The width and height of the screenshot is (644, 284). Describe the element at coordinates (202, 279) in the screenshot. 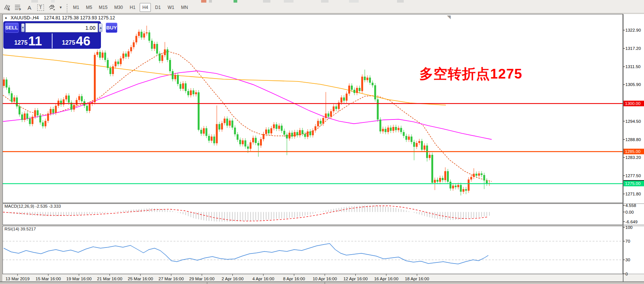

I see `date-tick-label: 29 Mar 16:00` at that location.